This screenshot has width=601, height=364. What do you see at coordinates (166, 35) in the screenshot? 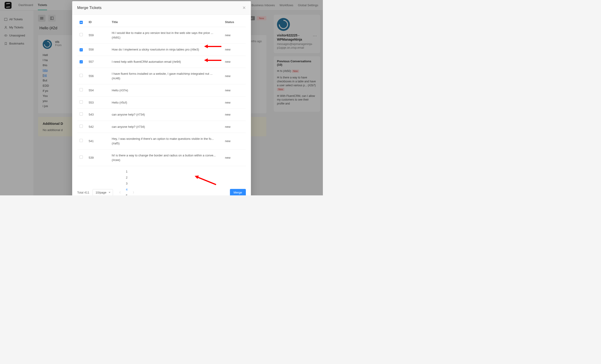
I see `ticket-title-cell: Hi I would like to make a pro version te…` at bounding box center [166, 35].